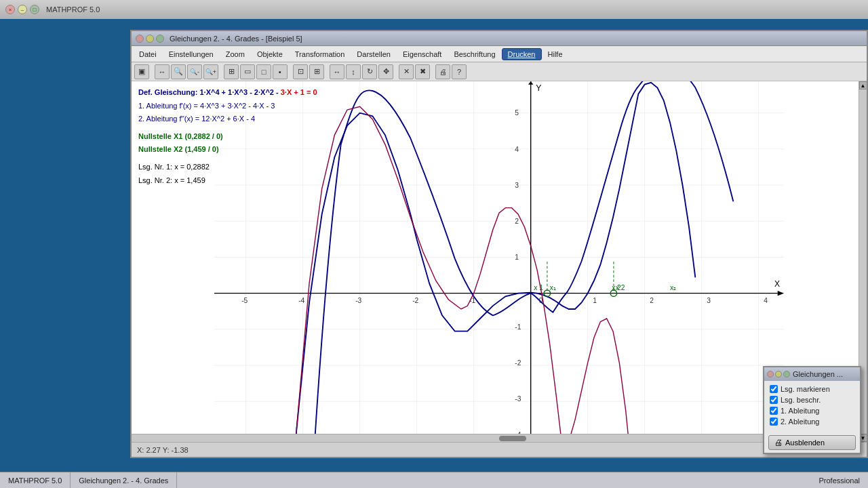  What do you see at coordinates (840, 480) in the screenshot?
I see `status-edition: Professional` at bounding box center [840, 480].